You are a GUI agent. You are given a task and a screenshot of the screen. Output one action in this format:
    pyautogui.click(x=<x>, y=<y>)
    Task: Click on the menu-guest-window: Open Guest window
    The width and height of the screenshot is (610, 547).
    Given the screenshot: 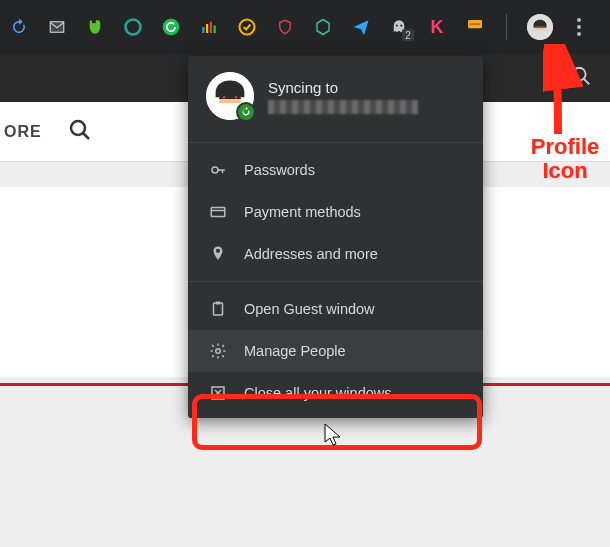 What is the action you would take?
    pyautogui.click(x=336, y=309)
    